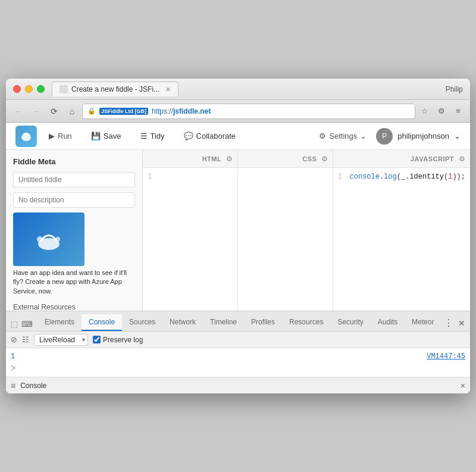 Image resolution: width=476 pixels, height=472 pixels. I want to click on tab-title: Create a new fiddle - JSFi..., so click(115, 89).